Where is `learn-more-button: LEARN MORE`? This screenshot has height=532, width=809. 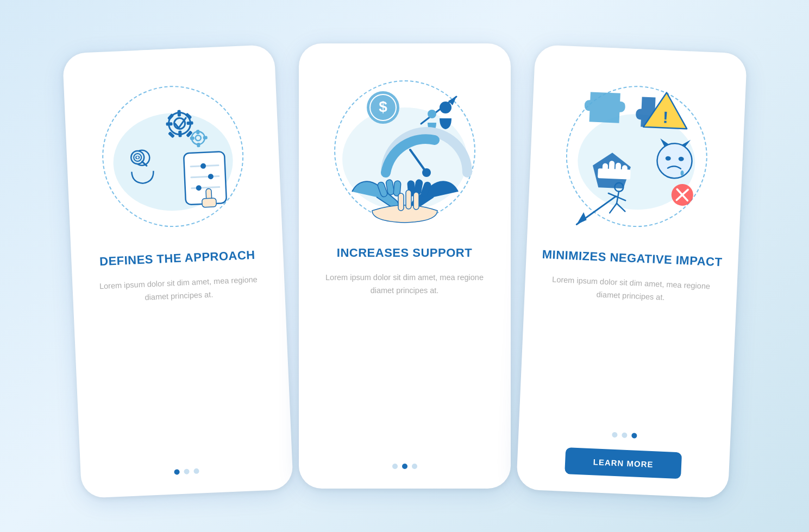 learn-more-button: LEARN MORE is located at coordinates (623, 463).